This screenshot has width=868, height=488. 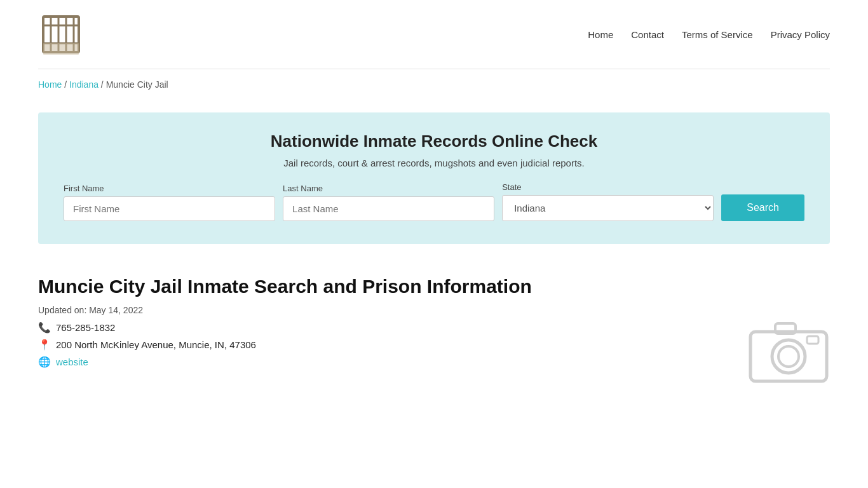 What do you see at coordinates (72, 362) in the screenshot?
I see `website-link: website` at bounding box center [72, 362].